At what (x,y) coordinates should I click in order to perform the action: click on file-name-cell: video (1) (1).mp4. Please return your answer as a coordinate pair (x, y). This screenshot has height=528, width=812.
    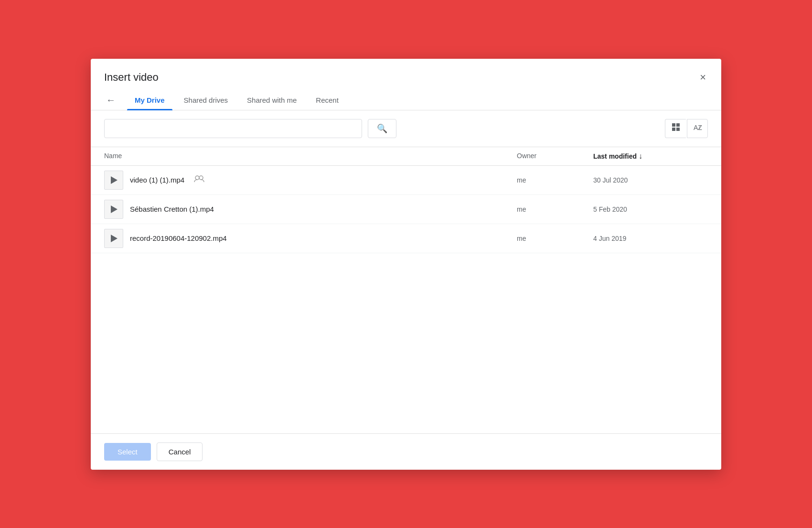
    Looking at the image, I should click on (310, 180).